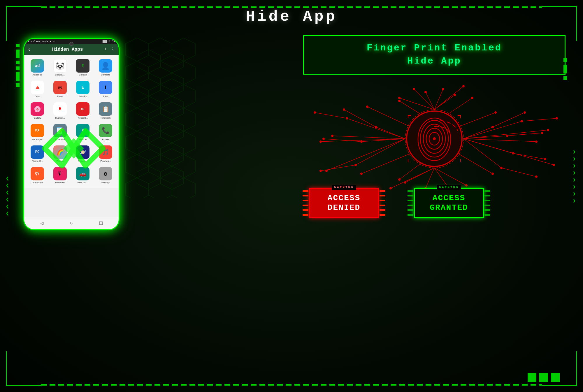 This screenshot has width=583, height=392. Describe the element at coordinates (344, 203) in the screenshot. I see `access-denied-badge: WARNING ACCESSDENIED` at that location.